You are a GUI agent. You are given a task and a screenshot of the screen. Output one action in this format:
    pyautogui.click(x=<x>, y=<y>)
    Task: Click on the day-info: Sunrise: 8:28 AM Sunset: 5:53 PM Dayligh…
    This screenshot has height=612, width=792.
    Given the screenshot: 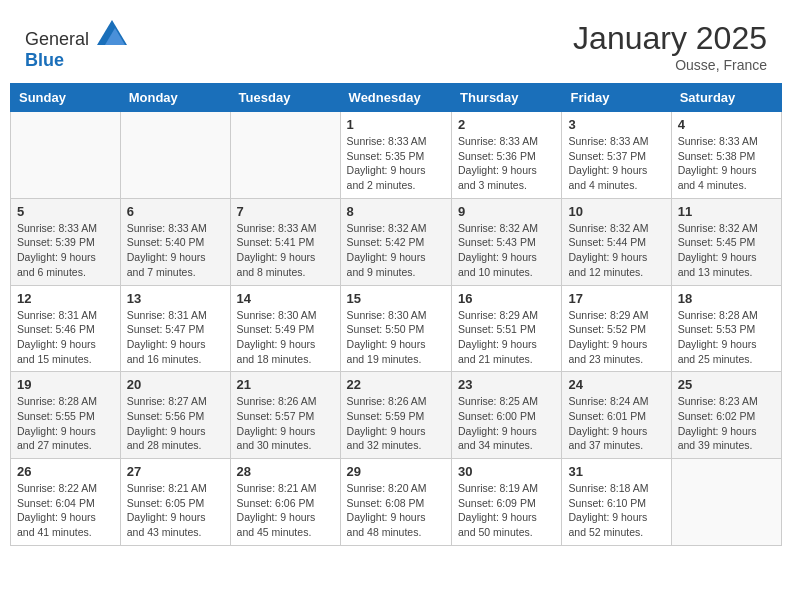 What is the action you would take?
    pyautogui.click(x=726, y=338)
    